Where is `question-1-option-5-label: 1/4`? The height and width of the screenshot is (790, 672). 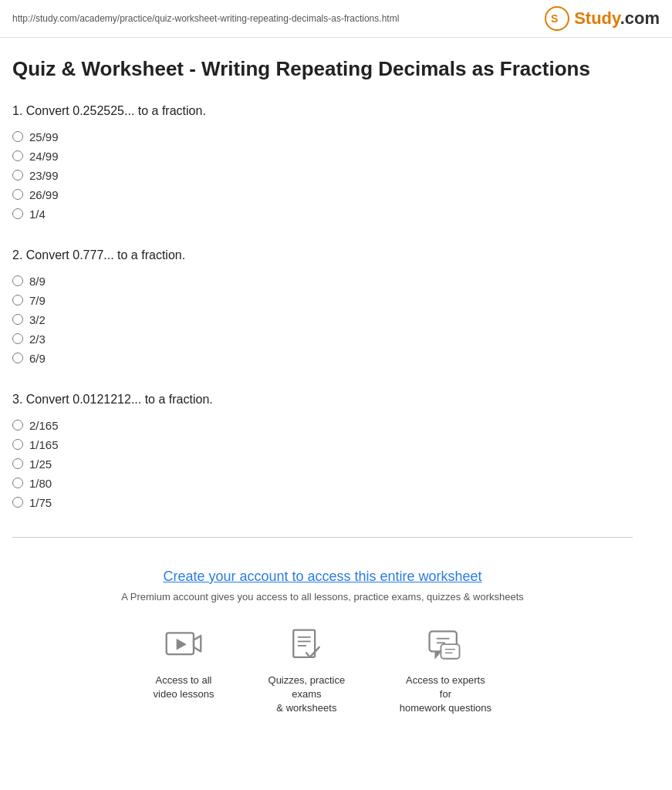 question-1-option-5-label: 1/4 is located at coordinates (37, 214).